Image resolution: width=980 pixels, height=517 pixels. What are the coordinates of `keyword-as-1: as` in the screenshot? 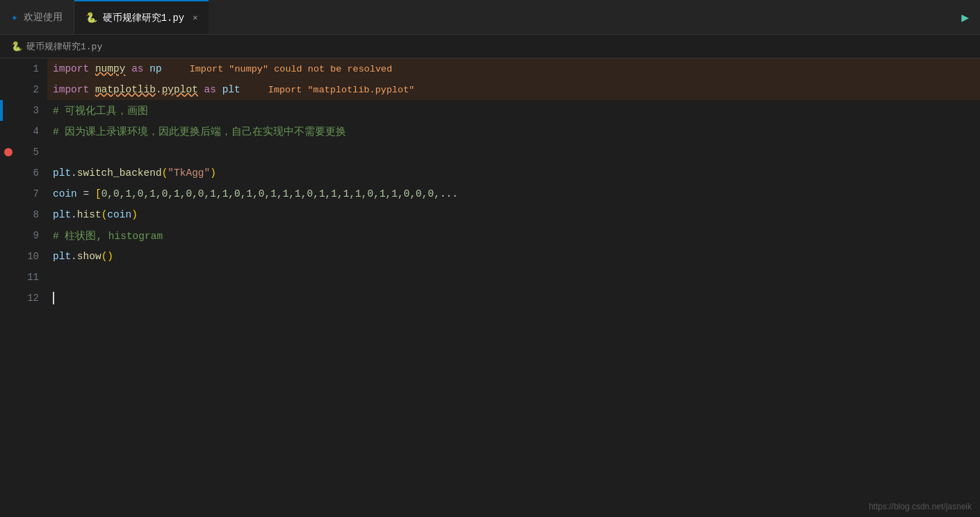 It's located at (138, 69).